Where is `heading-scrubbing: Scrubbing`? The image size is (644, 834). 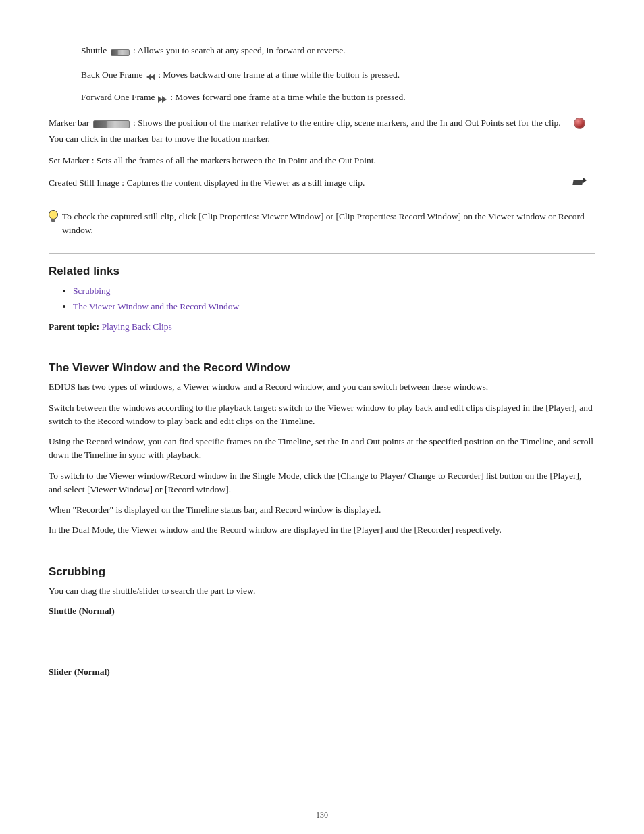
heading-scrubbing: Scrubbing is located at coordinates (322, 572).